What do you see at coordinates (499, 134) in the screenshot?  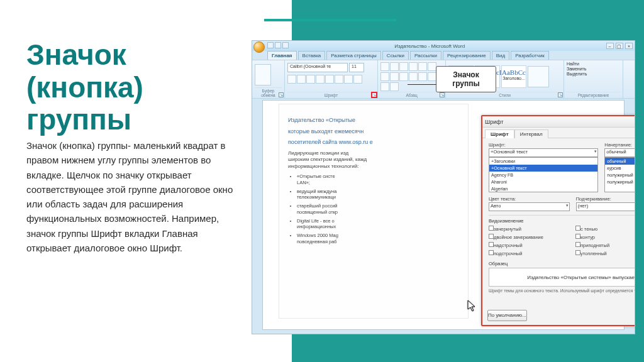 I see `dialog-tab-font: Шрифт` at bounding box center [499, 134].